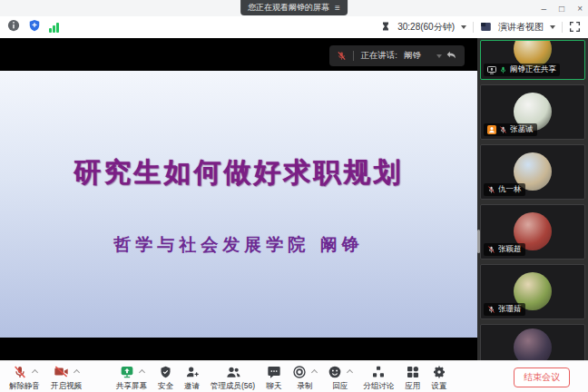 Image resolution: width=588 pixels, height=392 pixels. I want to click on security-shield-icon, so click(34, 27).